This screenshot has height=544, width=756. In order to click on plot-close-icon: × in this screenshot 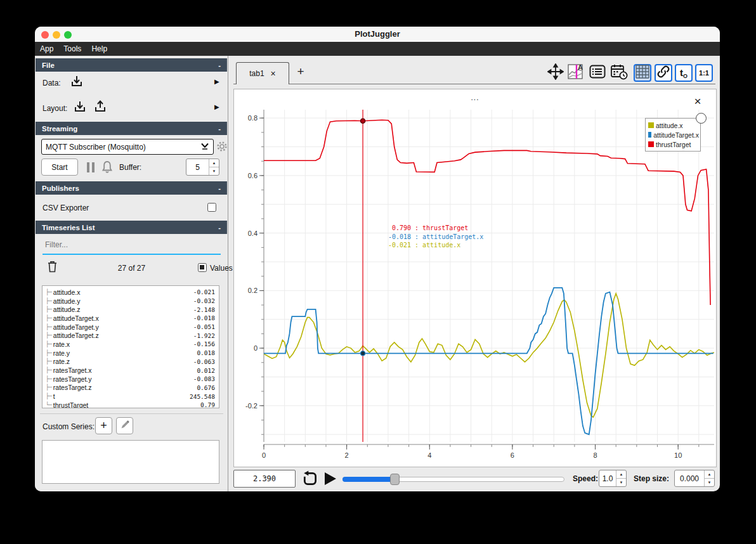, I will do `click(698, 101)`.